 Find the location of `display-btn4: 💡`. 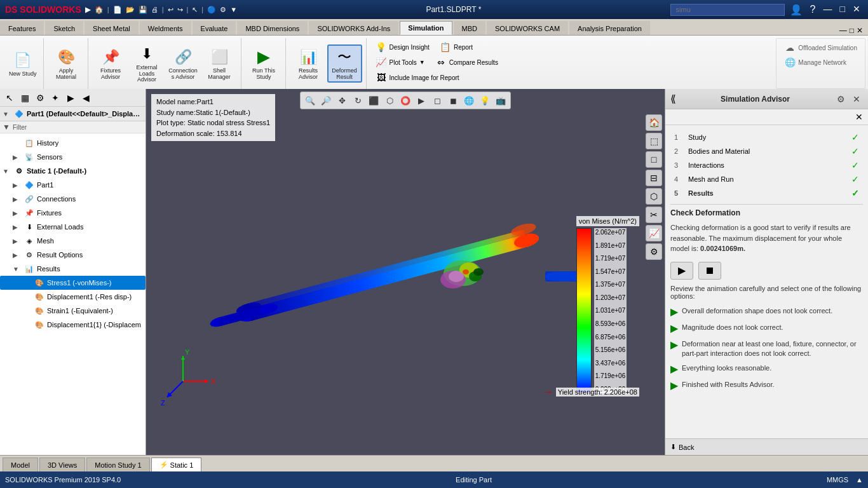

display-btn4: 💡 is located at coordinates (485, 100).